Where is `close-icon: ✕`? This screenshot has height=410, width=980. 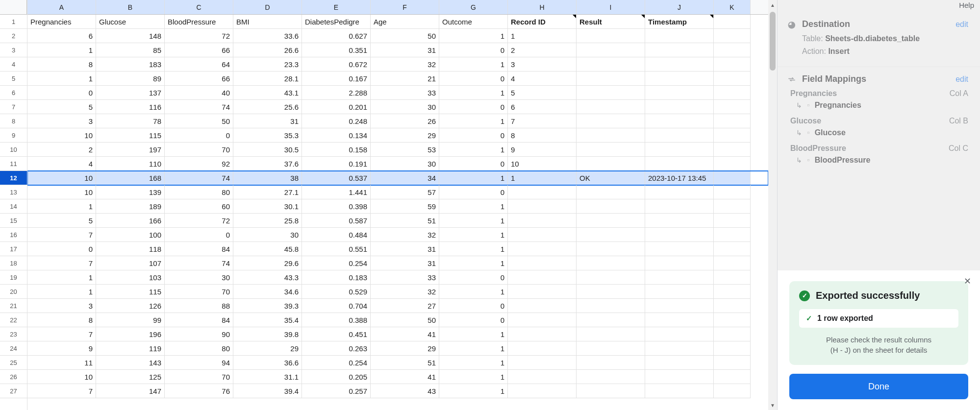
close-icon: ✕ is located at coordinates (967, 281).